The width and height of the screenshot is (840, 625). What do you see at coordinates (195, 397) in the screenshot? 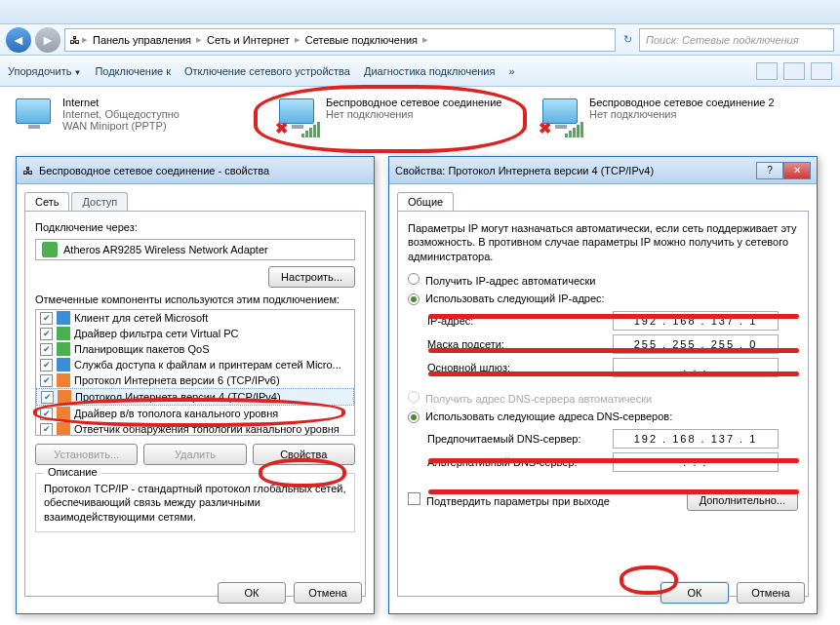
I see `list-item-tcpip4: ✔Протокол Интернета версии 4 (TCP/IPv4)` at bounding box center [195, 397].